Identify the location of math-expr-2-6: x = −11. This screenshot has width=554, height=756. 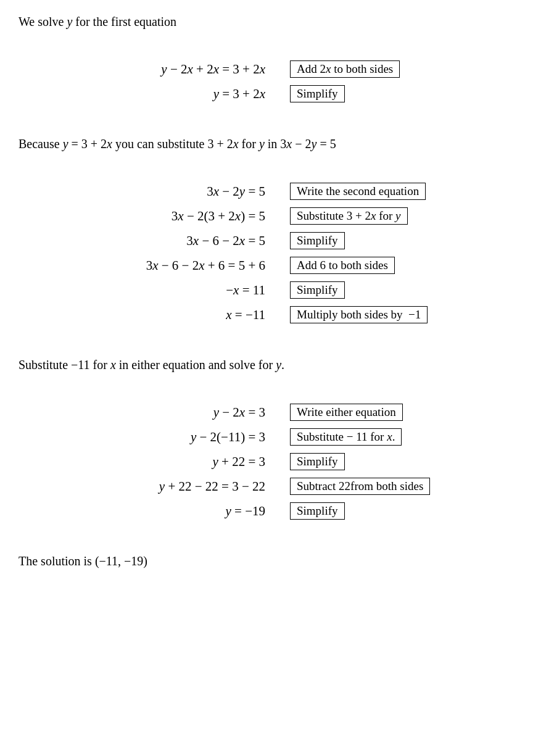
(154, 315).